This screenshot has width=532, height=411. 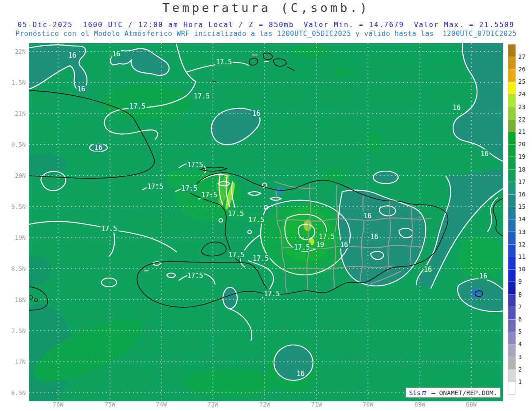 What do you see at coordinates (415, 393) in the screenshot?
I see `watermark-brand: Sis` at bounding box center [415, 393].